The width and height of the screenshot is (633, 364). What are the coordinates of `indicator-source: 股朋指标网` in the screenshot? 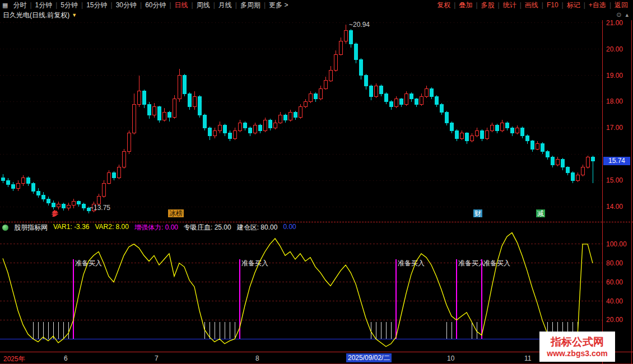 It's located at (31, 227).